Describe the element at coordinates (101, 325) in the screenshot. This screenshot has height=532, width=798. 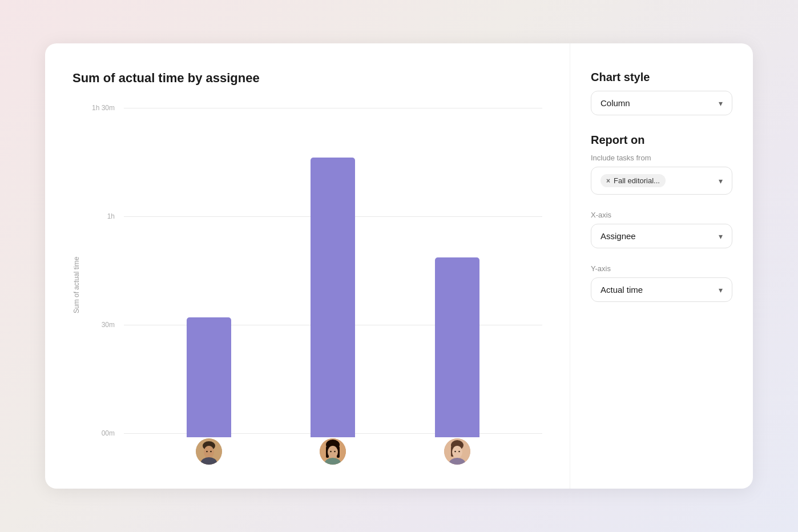
I see `grid-label-30m: 30m` at that location.